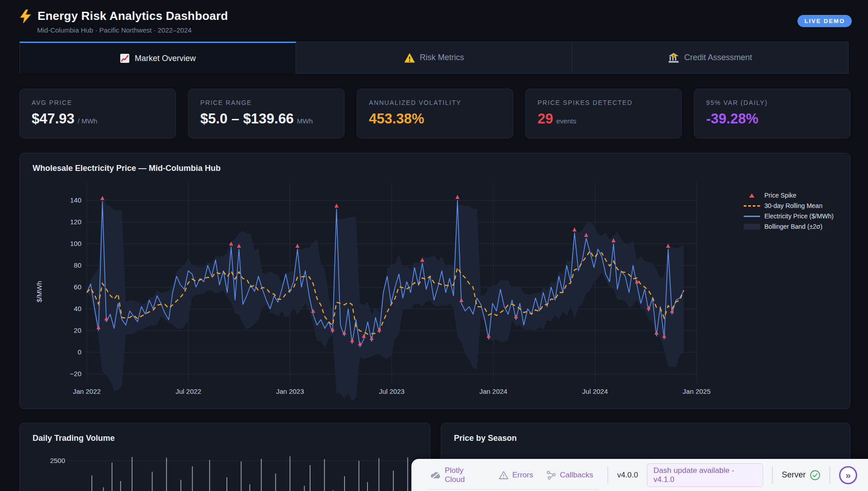  Describe the element at coordinates (848, 475) in the screenshot. I see `collapse-toolbar-button: »` at that location.